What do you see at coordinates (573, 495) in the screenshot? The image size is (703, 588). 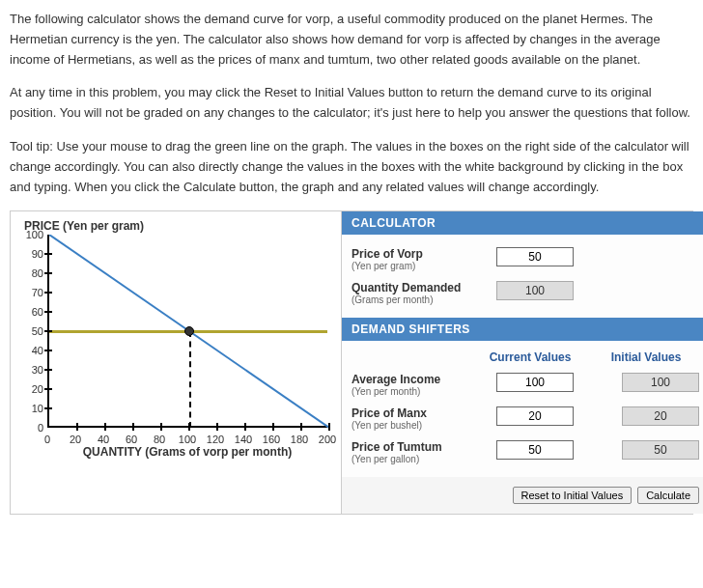 I see `reset-button: Reset to Initial Values` at bounding box center [573, 495].